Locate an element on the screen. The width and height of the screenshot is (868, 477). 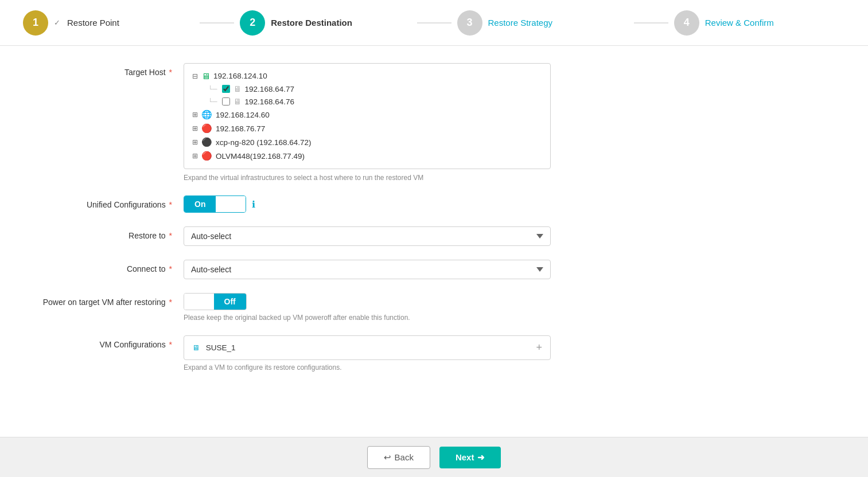
power-toggle: Off is located at coordinates (215, 302).